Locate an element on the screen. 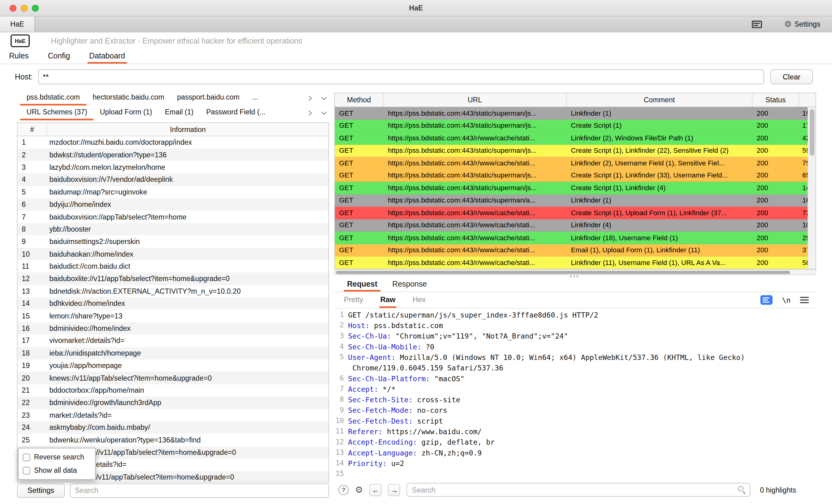  table-row: 3lazybd://com.melon.lazymelon/home is located at coordinates (173, 167).